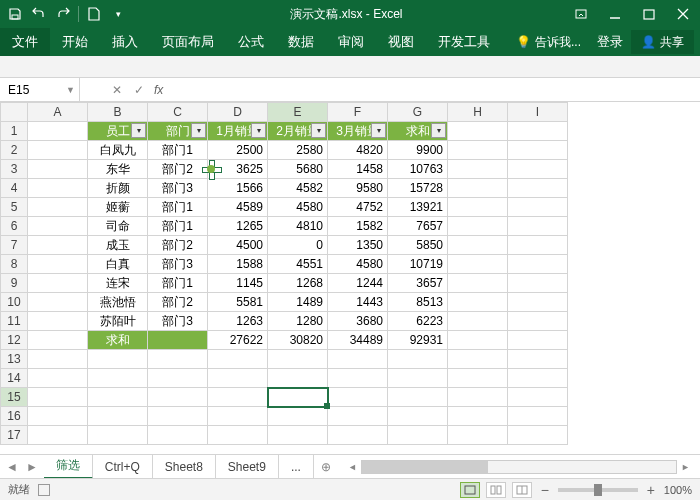  What do you see at coordinates (296, 467) in the screenshot?
I see `sheet-more: ...` at bounding box center [296, 467].